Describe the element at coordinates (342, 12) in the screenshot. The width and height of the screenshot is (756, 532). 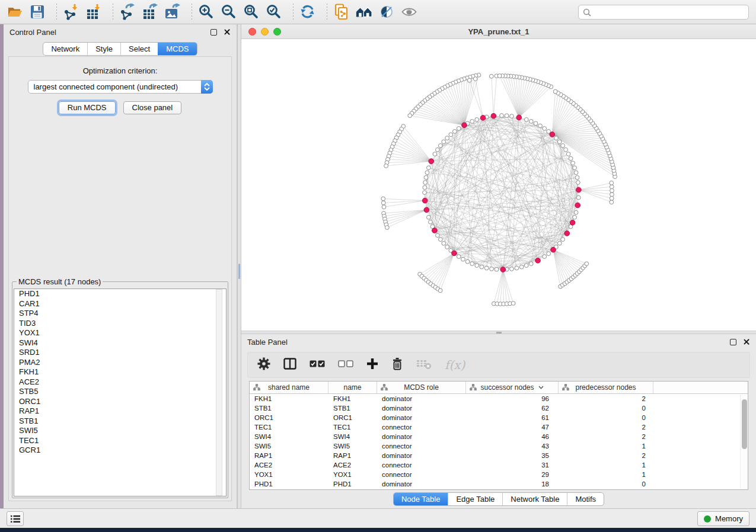
I see `new-network-from-selection-button` at that location.